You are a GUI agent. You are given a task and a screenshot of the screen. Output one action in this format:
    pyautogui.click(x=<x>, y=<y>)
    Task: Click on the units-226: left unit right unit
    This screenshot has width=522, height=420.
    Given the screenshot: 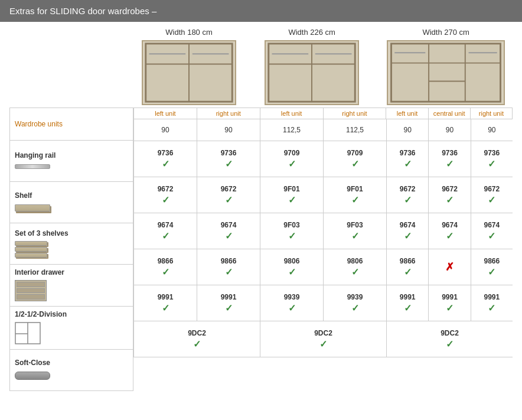 What is the action you would take?
    pyautogui.click(x=324, y=113)
    